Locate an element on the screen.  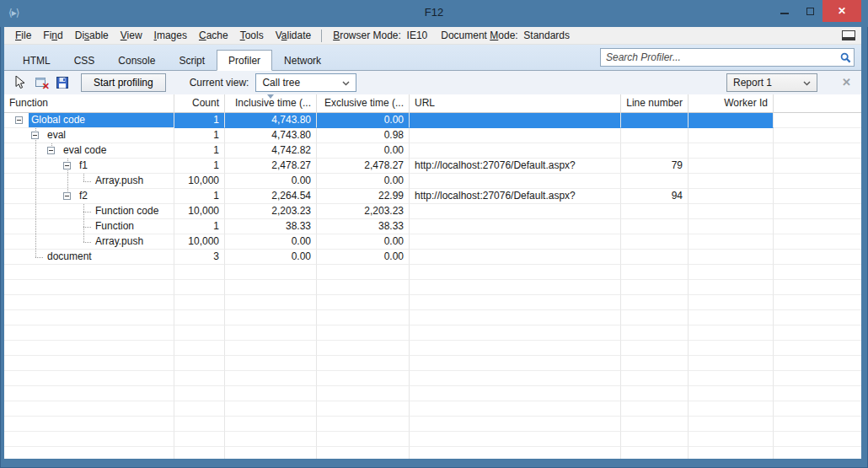
table-row: f112,478.272,478.27http://localhost:2707… is located at coordinates (433, 166).